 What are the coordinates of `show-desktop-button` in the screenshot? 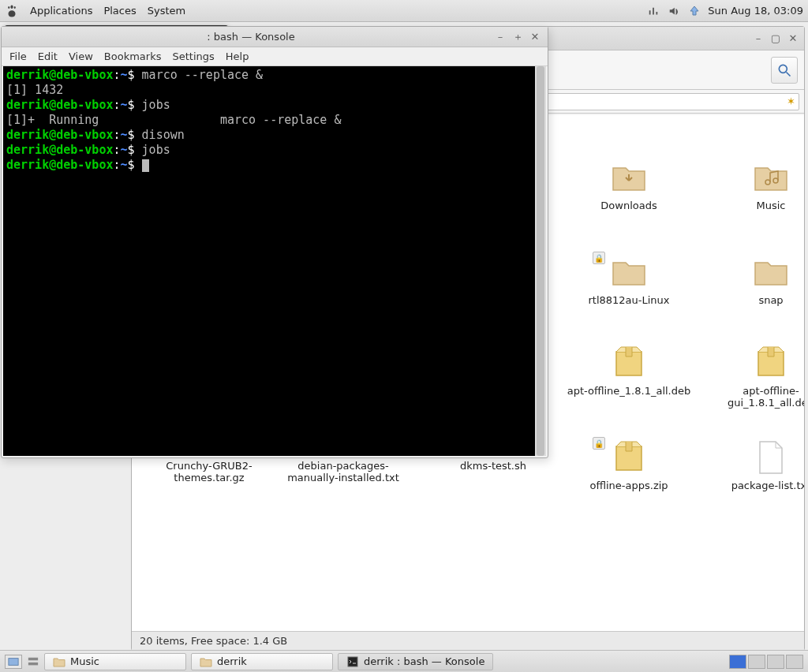 It's located at (13, 662).